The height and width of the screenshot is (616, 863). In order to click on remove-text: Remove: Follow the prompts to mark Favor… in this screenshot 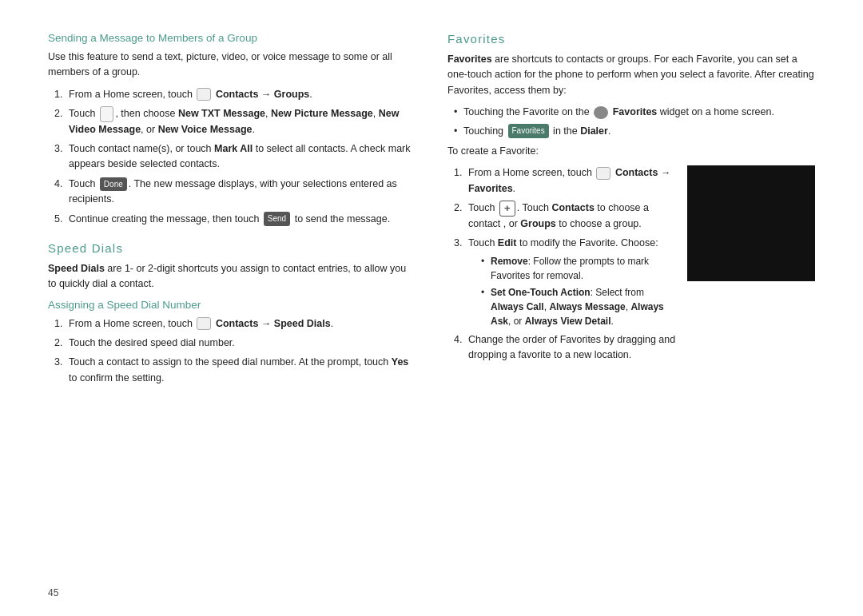, I will do `click(570, 268)`.